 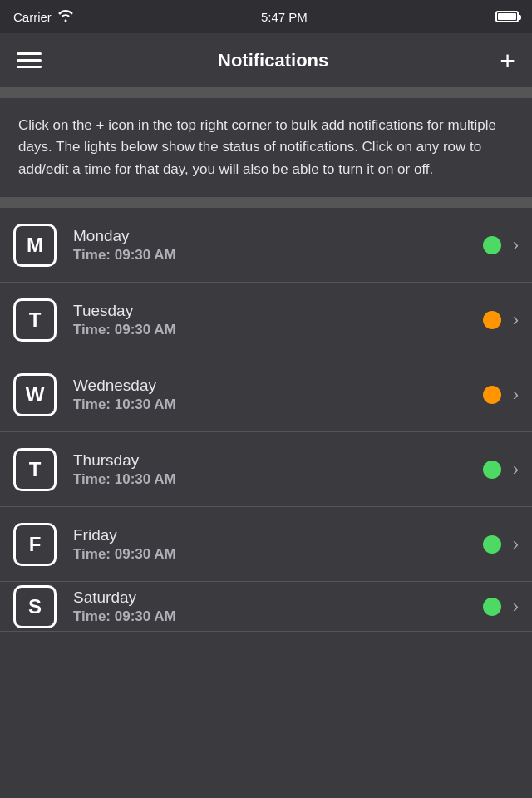 I want to click on list-item: S Saturday Time: 09:30 AM ›, so click(x=266, y=607).